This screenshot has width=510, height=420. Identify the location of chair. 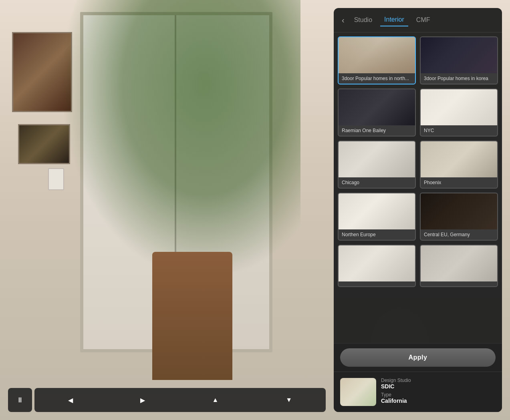
(192, 316).